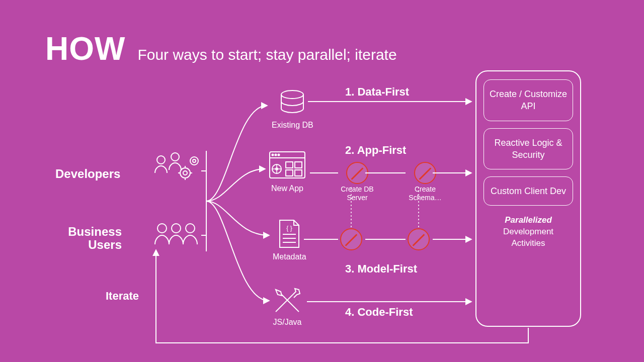  I want to click on app-window-icon, so click(287, 166).